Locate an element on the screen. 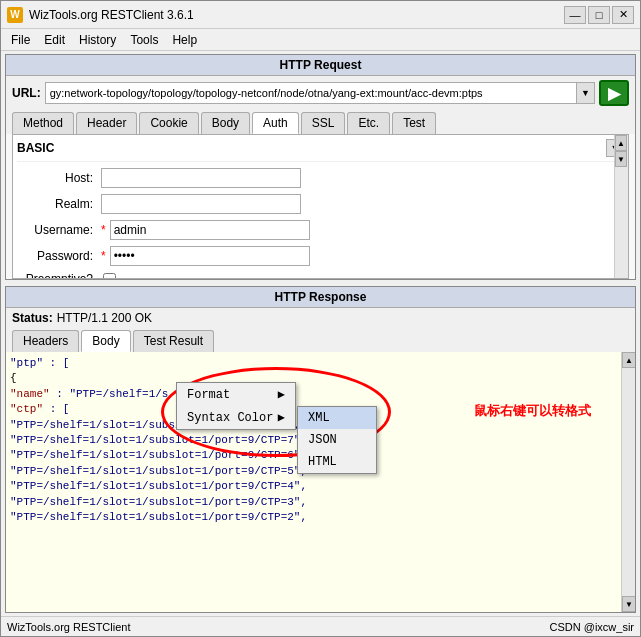  menu-tools: Tools is located at coordinates (144, 40).